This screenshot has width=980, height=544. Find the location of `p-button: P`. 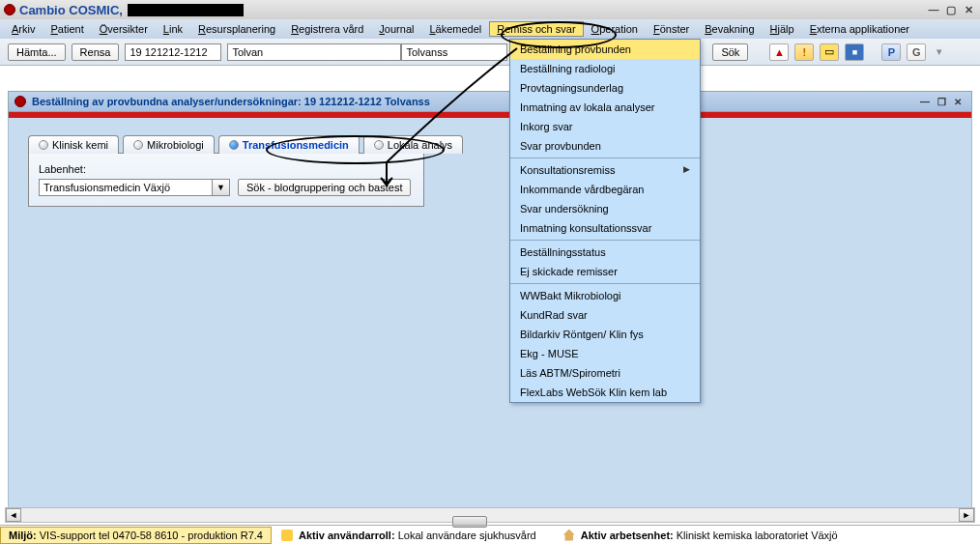

p-button: P is located at coordinates (891, 52).